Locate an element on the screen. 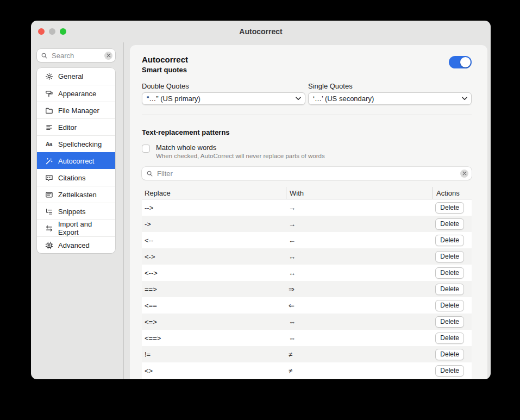  with-cell: ≠ is located at coordinates (359, 354).